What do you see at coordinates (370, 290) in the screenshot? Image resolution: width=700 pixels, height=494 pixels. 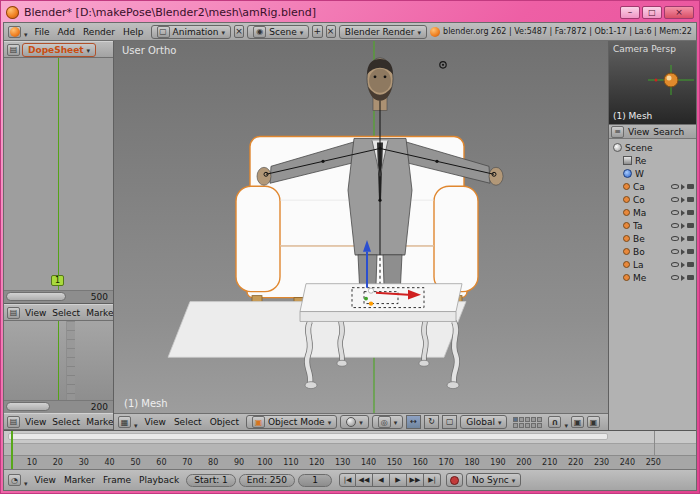 I see `manipulator-center` at bounding box center [370, 290].